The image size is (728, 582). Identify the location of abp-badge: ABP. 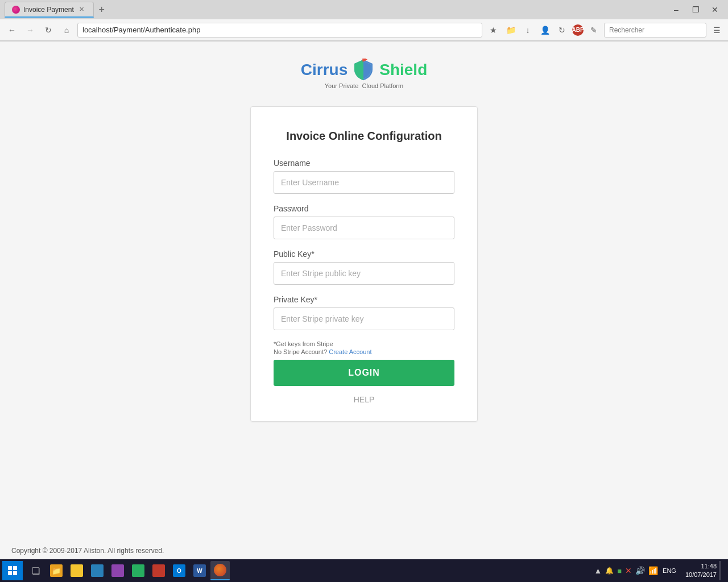
(578, 30).